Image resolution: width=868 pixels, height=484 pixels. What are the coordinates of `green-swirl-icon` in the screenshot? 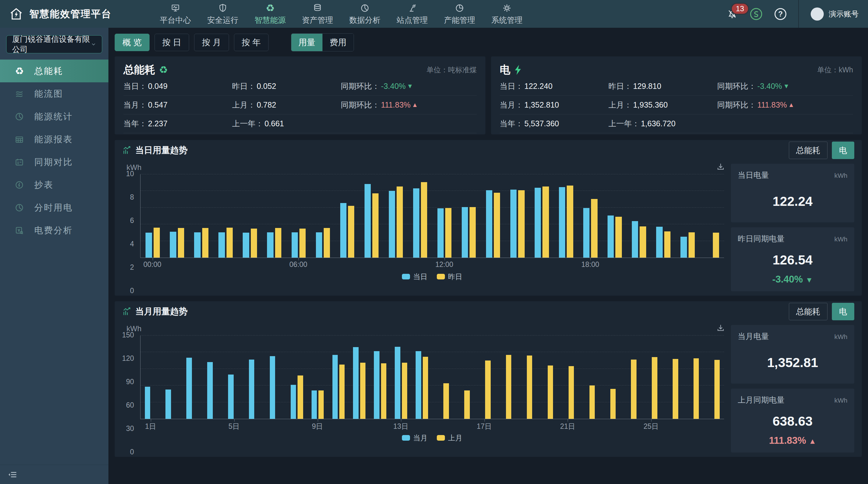 It's located at (756, 14).